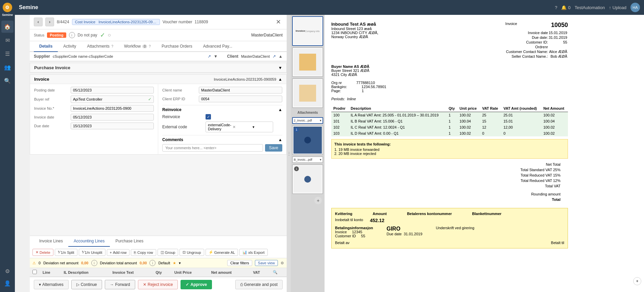  What do you see at coordinates (266, 263) in the screenshot?
I see `save-view-button: Save view` at bounding box center [266, 263].